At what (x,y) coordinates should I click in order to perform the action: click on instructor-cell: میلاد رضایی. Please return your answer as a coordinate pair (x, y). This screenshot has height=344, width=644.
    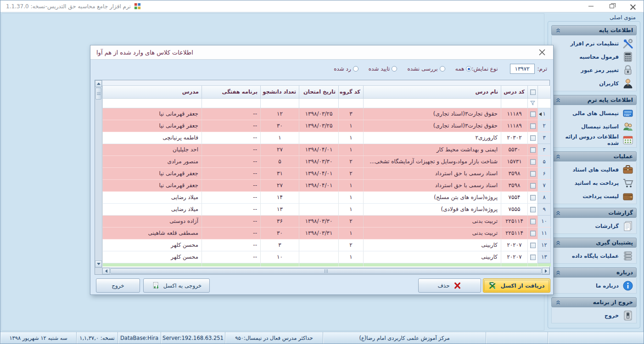
    Looking at the image, I should click on (152, 197).